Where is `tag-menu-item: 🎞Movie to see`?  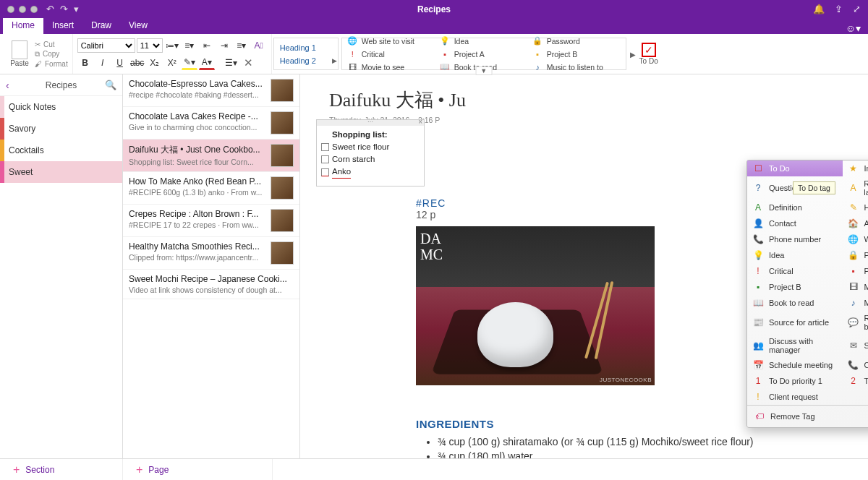 tag-menu-item: 🎞Movie to see is located at coordinates (856, 287).